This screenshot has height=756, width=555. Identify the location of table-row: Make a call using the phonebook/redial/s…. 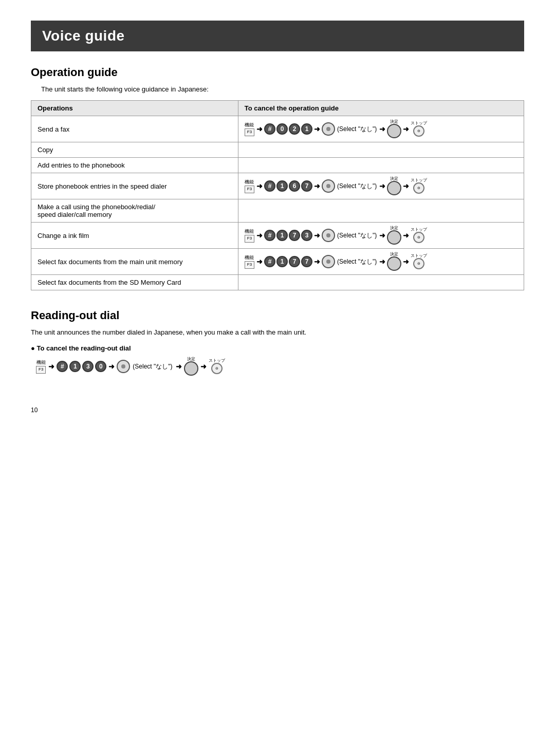
(278, 211).